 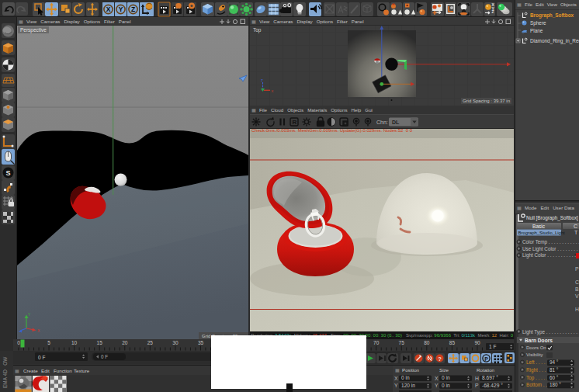 What do you see at coordinates (537, 370) in the screenshot?
I see `svg-text: Right . . . .` at bounding box center [537, 370].